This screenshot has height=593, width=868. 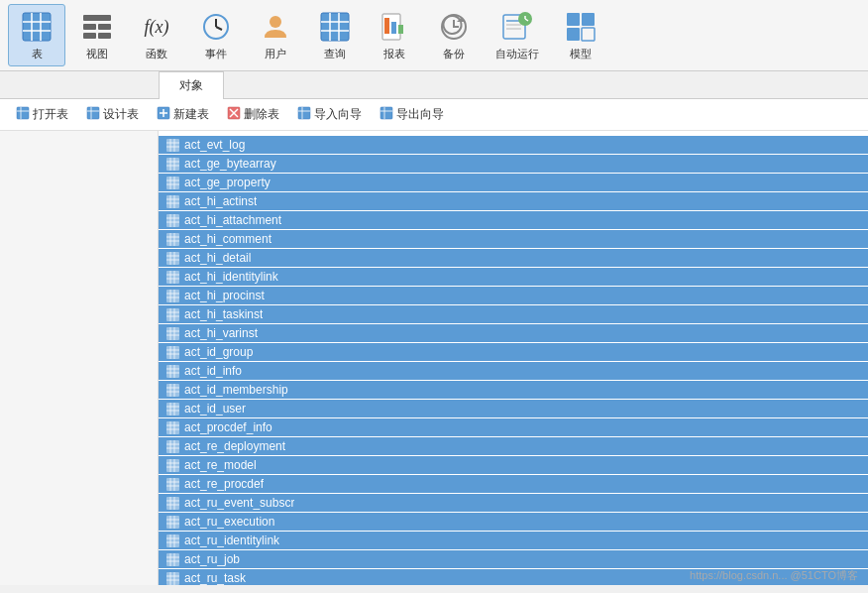 I want to click on toolbar-item-event: 事件, so click(x=216, y=36).